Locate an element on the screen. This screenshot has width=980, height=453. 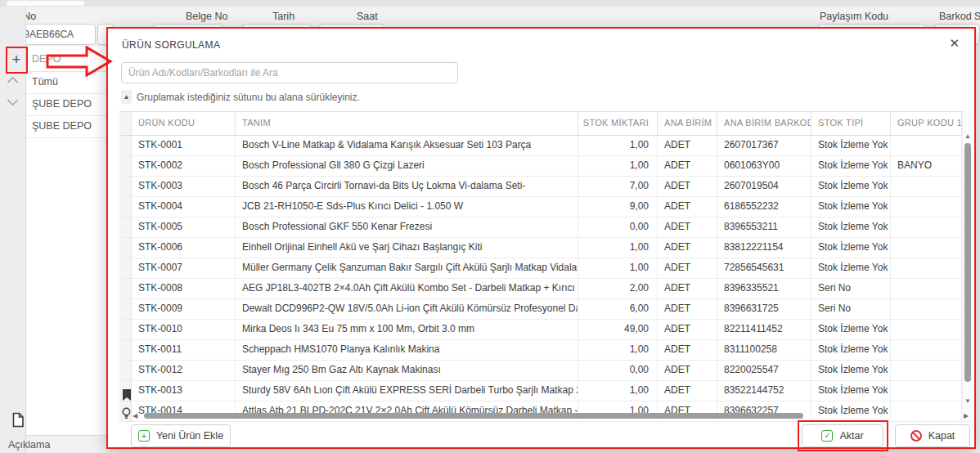
group-drop-hint: Gruplamak istediğiniz sütunu bu alana sü… is located at coordinates (249, 97).